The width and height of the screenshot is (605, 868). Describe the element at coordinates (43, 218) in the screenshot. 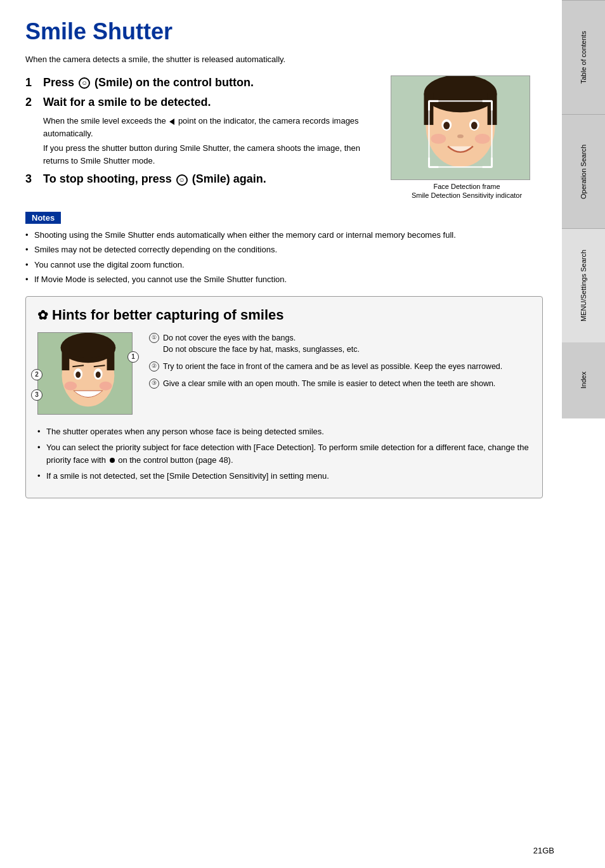

I see `notes-badge: Notes` at that location.